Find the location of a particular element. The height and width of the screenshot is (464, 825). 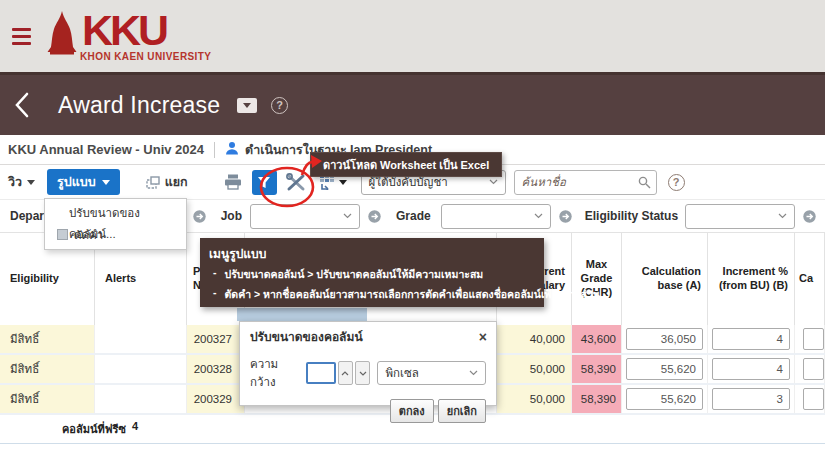

detach-label: แยก is located at coordinates (176, 182).